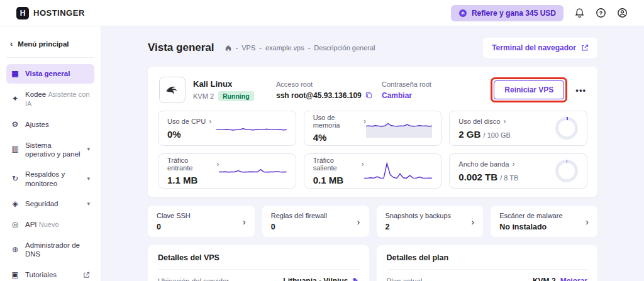 The width and height of the screenshot is (644, 281). What do you see at coordinates (15, 179) in the screenshot?
I see `backups-restore-icon: ↻` at bounding box center [15, 179].